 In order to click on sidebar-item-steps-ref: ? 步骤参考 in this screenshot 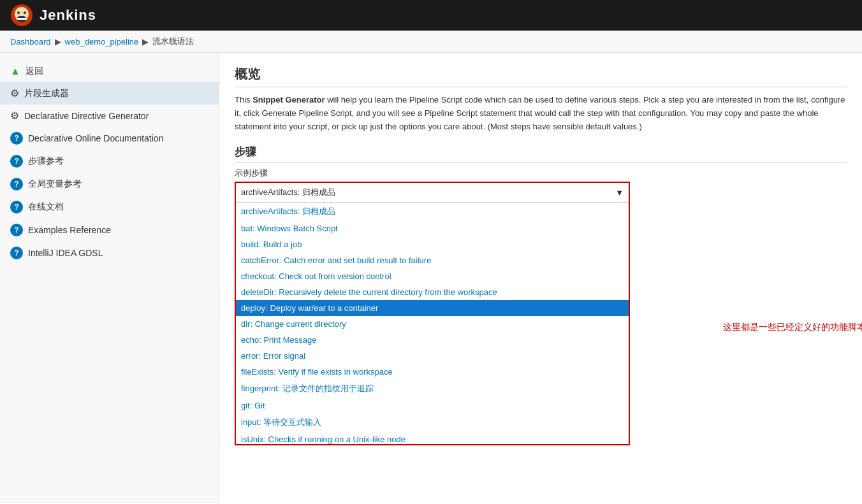, I will do `click(110, 161)`.